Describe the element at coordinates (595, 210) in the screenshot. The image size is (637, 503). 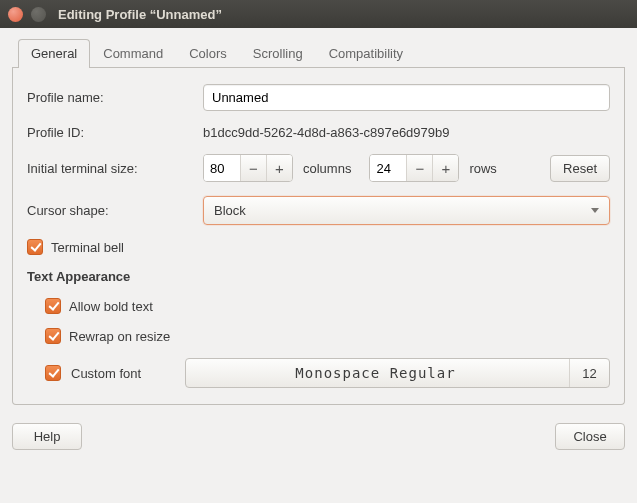
I see `chevron-down-icon` at that location.